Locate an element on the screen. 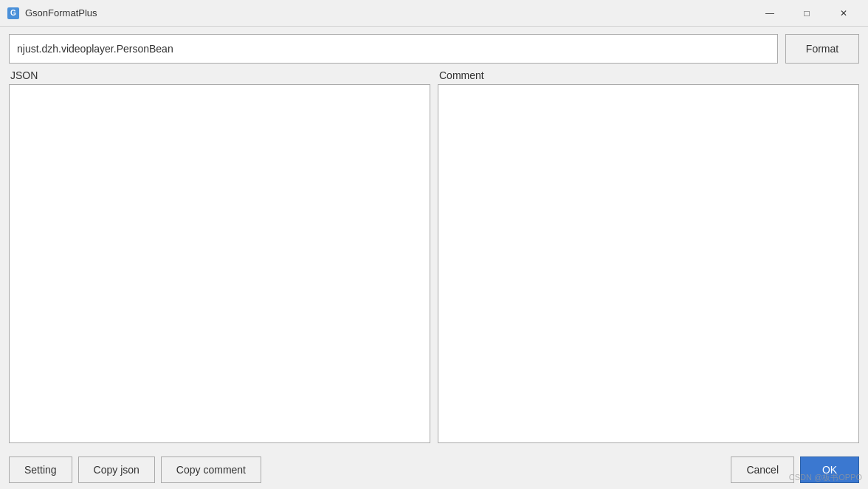 The width and height of the screenshot is (868, 489). minimize-button: — is located at coordinates (770, 13).